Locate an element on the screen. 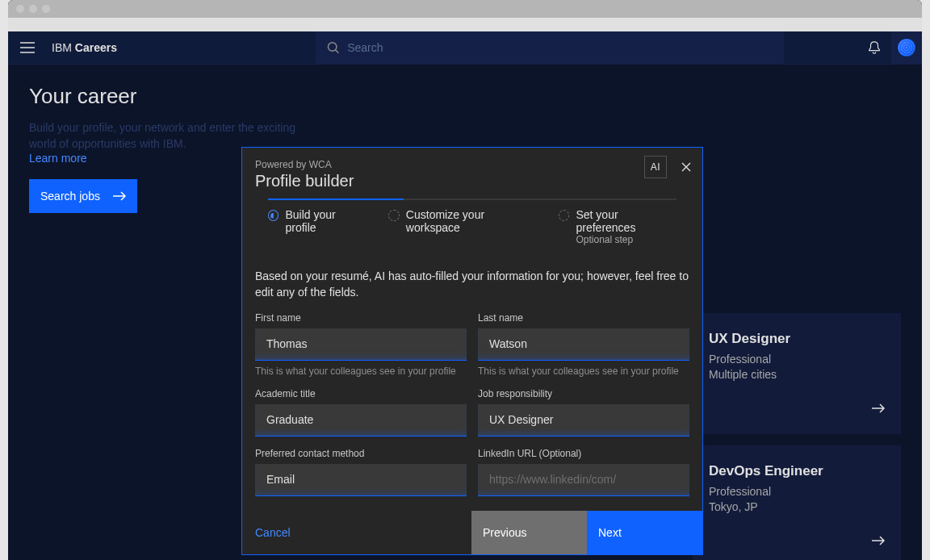  modal-intro-text: Based on your resumé, AI has auto-filled… is located at coordinates (472, 284).